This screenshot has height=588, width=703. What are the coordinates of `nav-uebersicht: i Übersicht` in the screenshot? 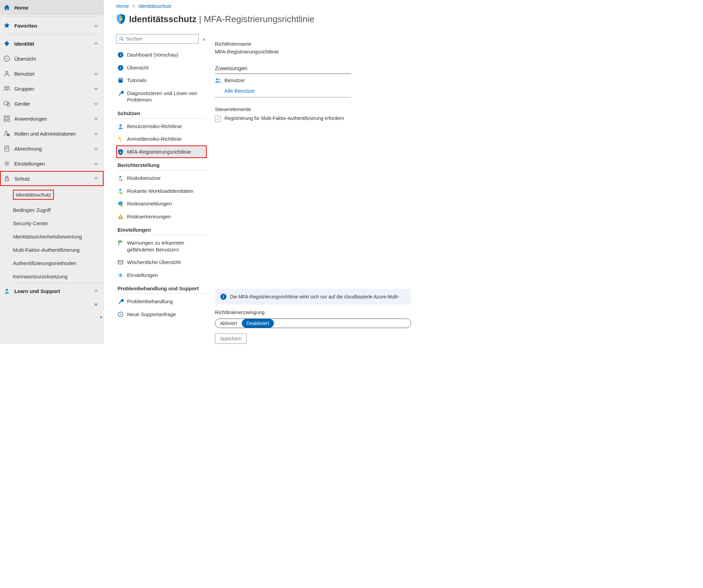 It's located at (52, 59).